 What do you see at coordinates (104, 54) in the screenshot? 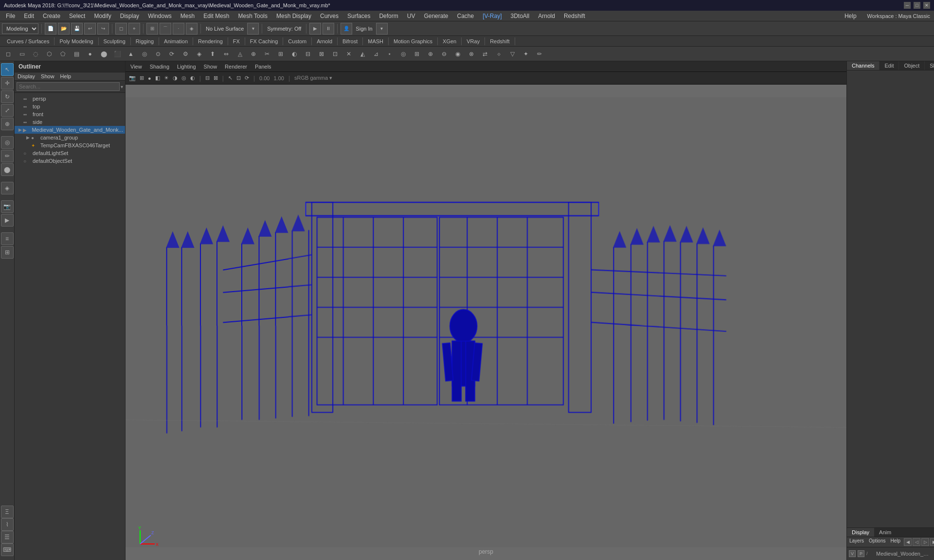
I see `cylinder-icon: ⬤` at bounding box center [104, 54].